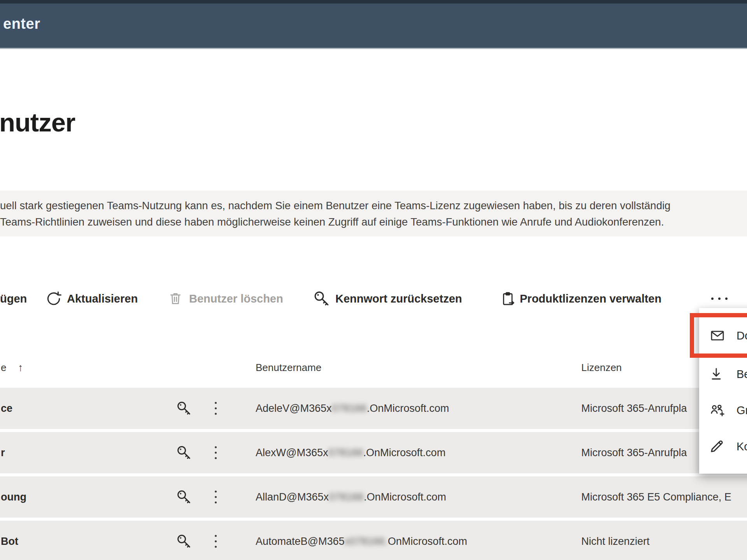  I want to click on display-name: r, so click(3, 453).